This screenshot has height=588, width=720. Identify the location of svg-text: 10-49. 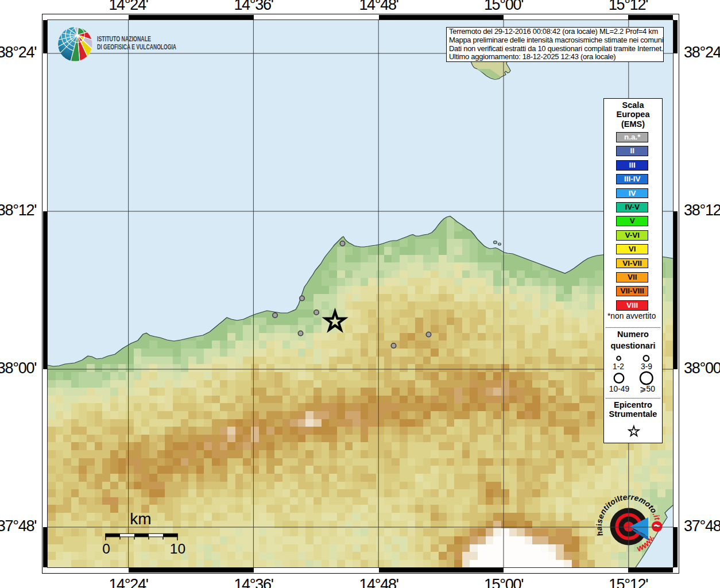
(620, 389).